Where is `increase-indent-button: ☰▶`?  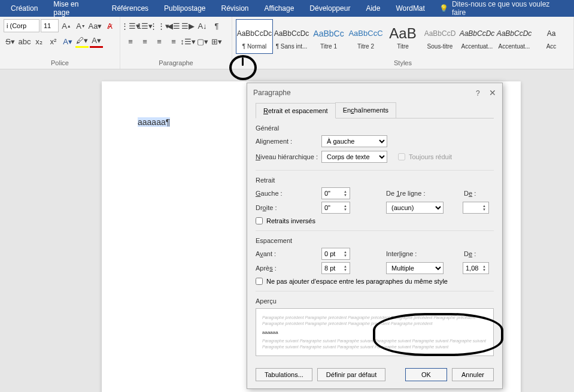 increase-indent-button: ☰▶ is located at coordinates (188, 26).